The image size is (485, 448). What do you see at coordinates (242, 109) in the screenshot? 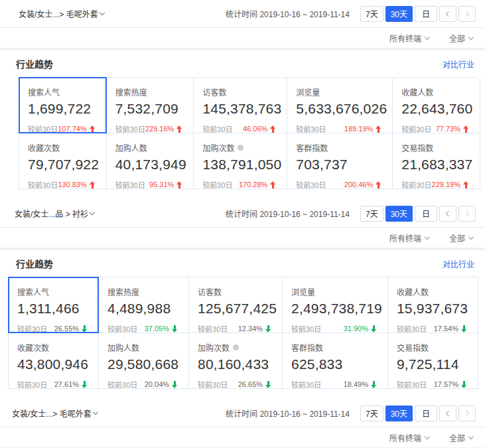
I see `metric-value: 145,378,763` at bounding box center [242, 109].